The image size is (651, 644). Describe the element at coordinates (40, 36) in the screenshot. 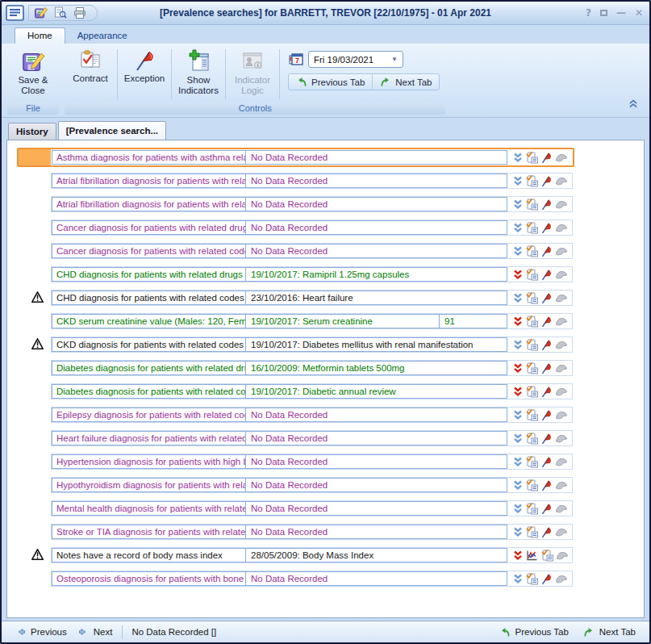

I see `tab-home: Home` at that location.